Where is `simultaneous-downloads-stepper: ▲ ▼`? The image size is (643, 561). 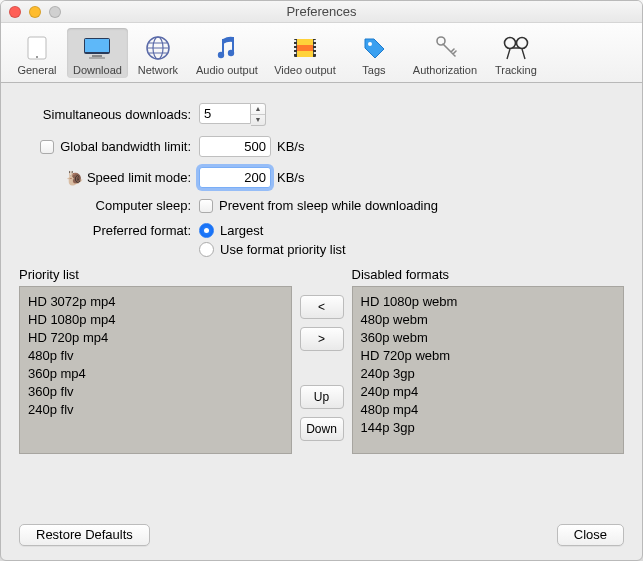 simultaneous-downloads-stepper: ▲ ▼ is located at coordinates (232, 114).